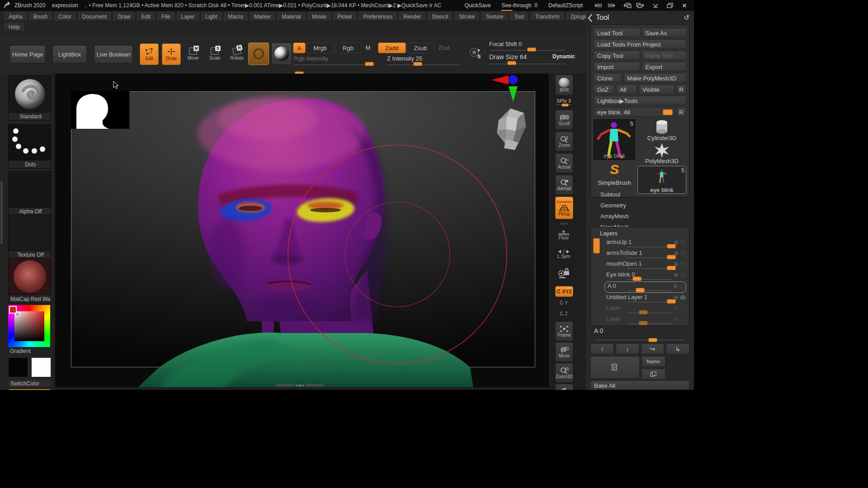  I want to click on tool-section-header: ArrayMesh, so click(640, 216).